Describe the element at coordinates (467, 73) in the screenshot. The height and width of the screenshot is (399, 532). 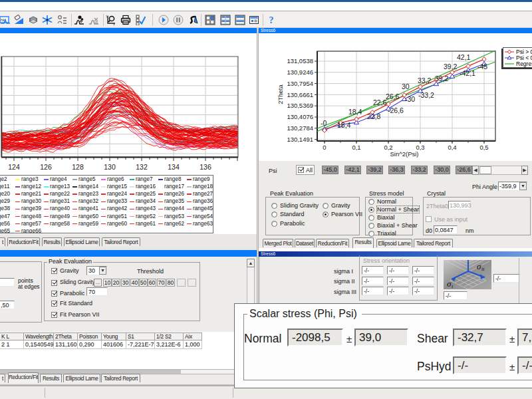
I see `svg-text: -42,1` at that location.